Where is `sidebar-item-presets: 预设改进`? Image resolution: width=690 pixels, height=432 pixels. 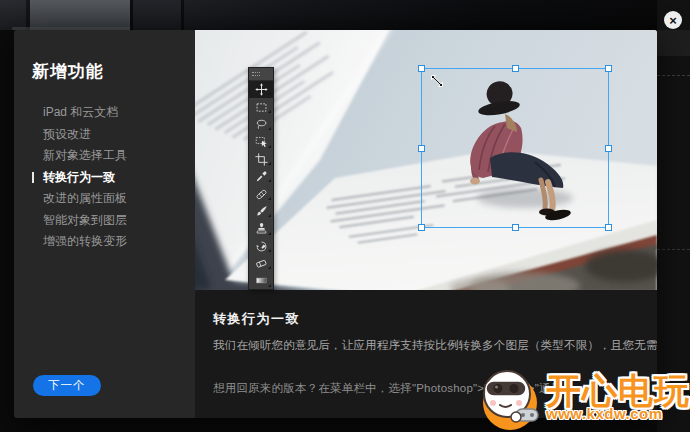 sidebar-item-presets: 预设改进 is located at coordinates (104, 135).